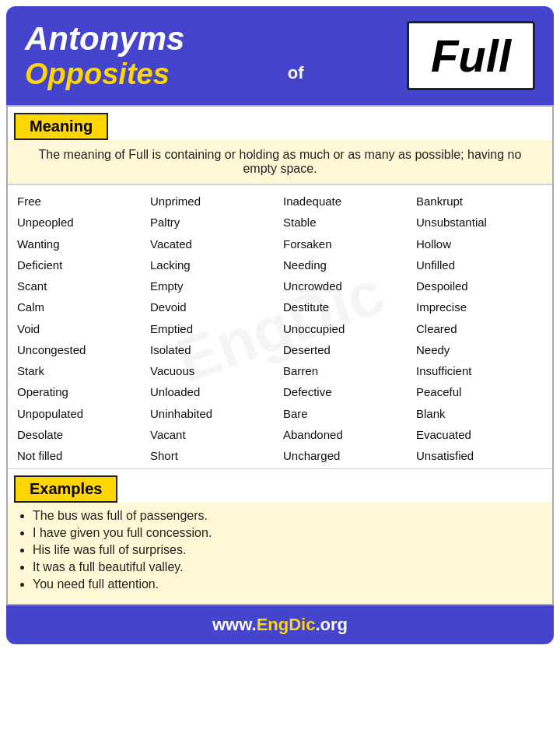  I want to click on example-item: The bus was full of passengers., so click(285, 516).